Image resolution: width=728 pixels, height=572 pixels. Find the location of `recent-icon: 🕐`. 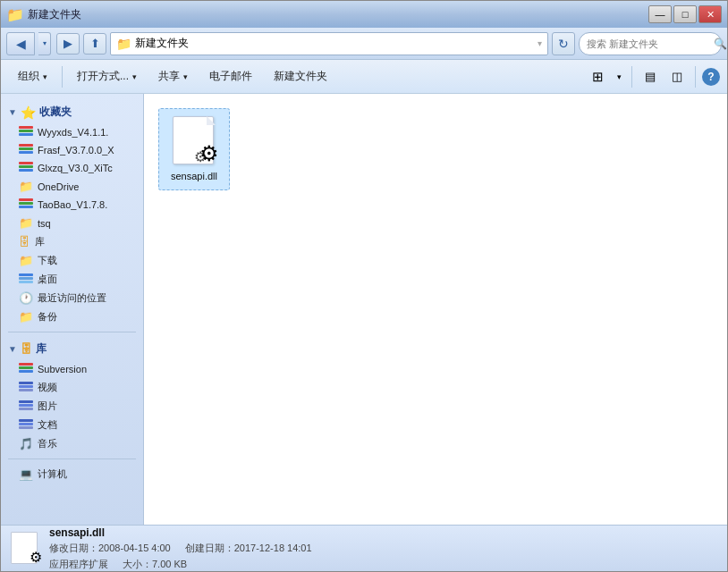

recent-icon: 🕐 is located at coordinates (26, 299).